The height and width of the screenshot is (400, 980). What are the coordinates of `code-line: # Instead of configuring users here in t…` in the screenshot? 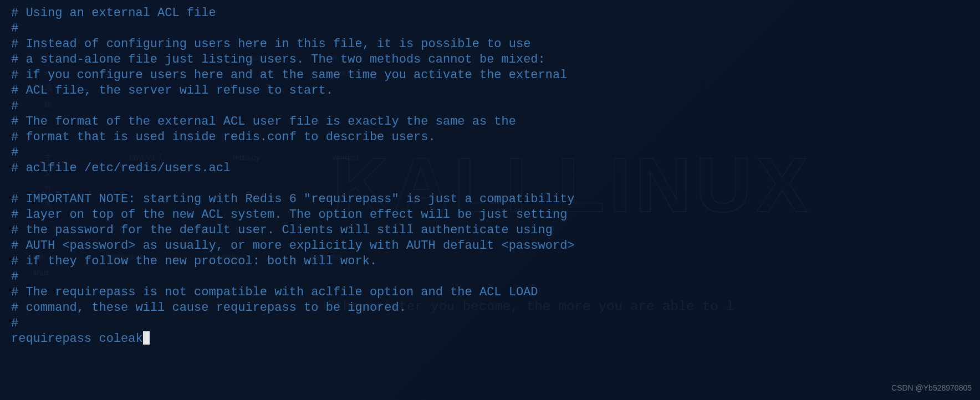 It's located at (490, 44).